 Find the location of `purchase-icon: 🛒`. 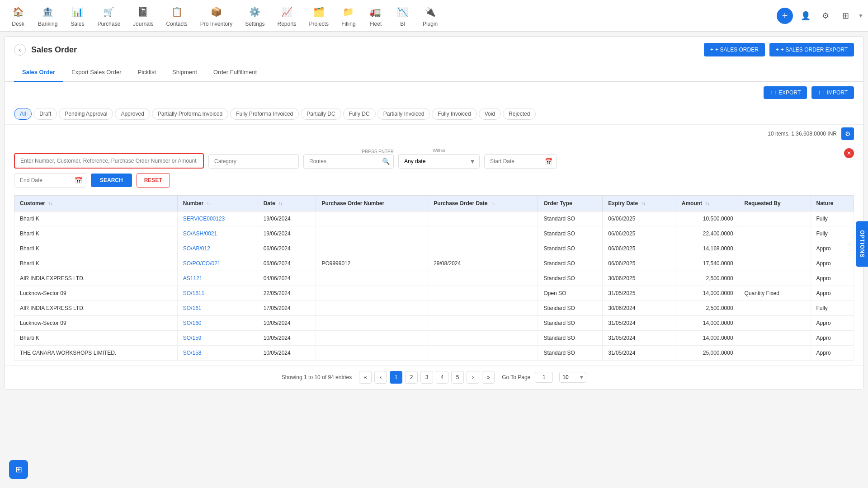

purchase-icon: 🛒 is located at coordinates (109, 12).